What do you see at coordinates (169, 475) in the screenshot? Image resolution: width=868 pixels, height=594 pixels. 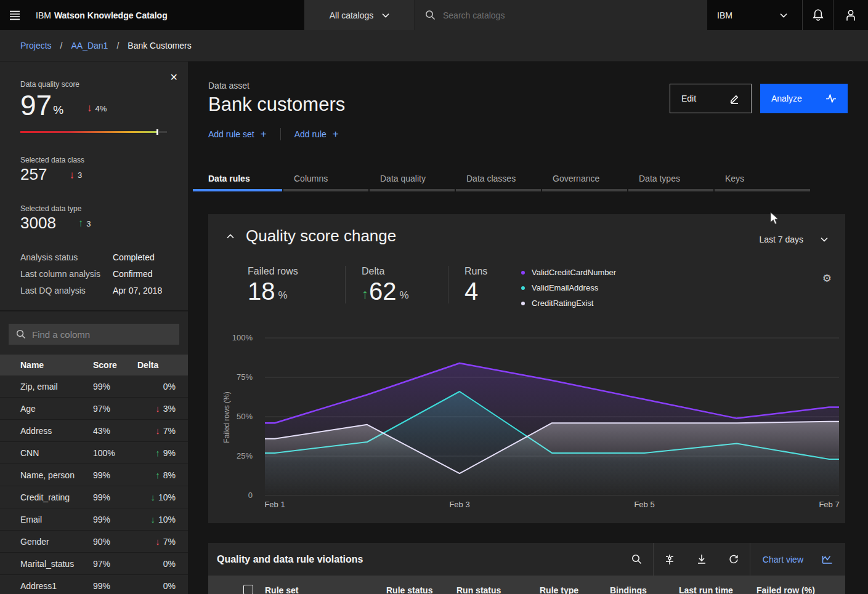 I see `delta-value: 8%` at bounding box center [169, 475].